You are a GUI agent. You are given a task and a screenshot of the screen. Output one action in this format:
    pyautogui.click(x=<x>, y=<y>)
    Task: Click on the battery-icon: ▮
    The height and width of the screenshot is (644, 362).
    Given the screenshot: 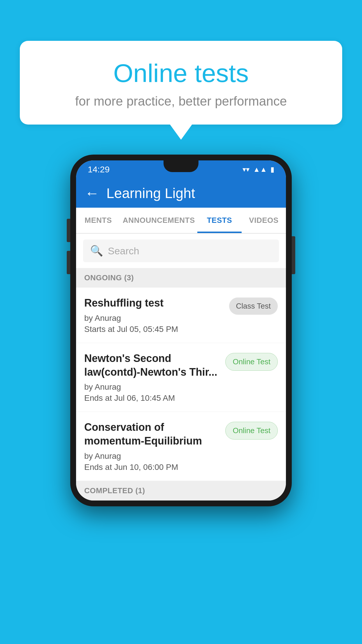 What is the action you would take?
    pyautogui.click(x=272, y=169)
    